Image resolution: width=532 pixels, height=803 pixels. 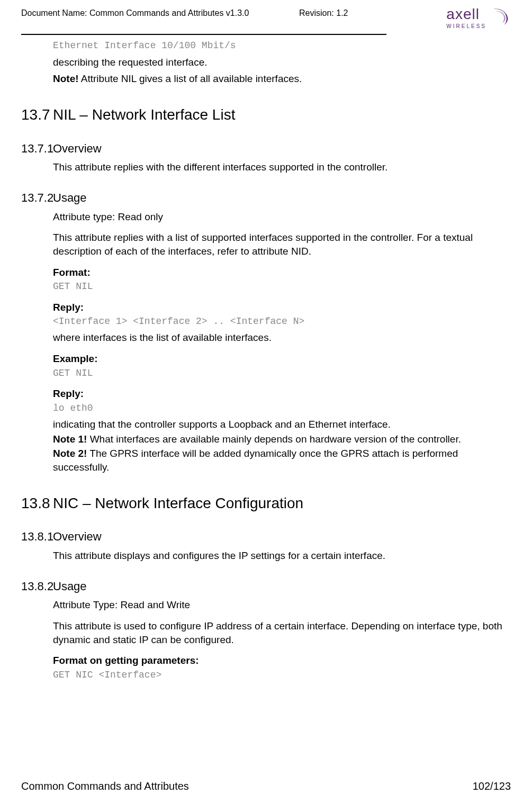 I want to click on note1-label: Note 1!, so click(x=70, y=439).